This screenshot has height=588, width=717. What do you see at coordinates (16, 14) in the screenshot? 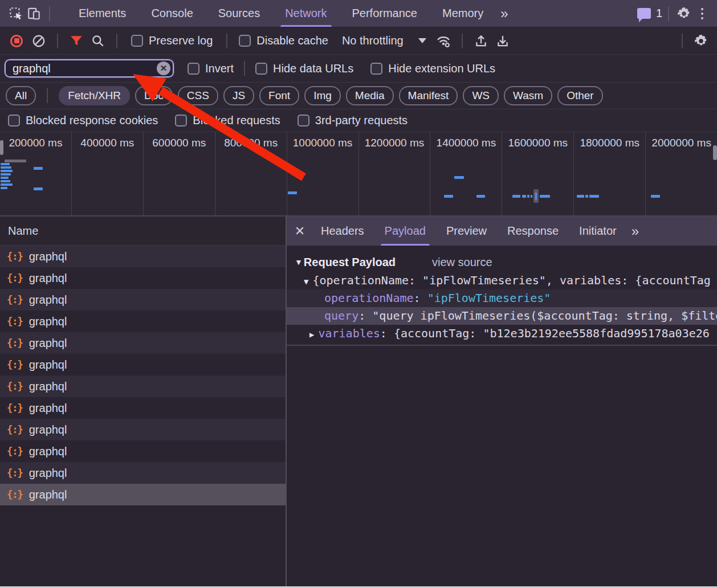
I see `inspect-element-icon` at bounding box center [16, 14].